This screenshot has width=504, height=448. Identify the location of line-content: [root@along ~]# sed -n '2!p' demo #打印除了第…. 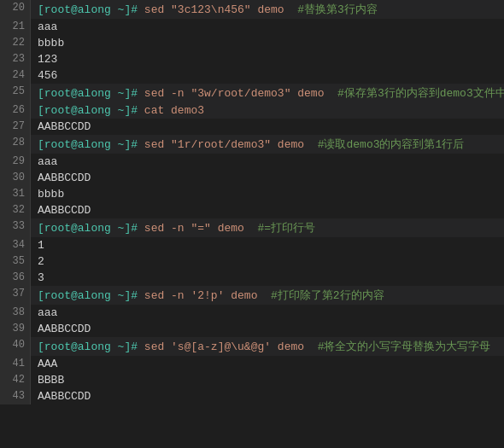
(267, 295).